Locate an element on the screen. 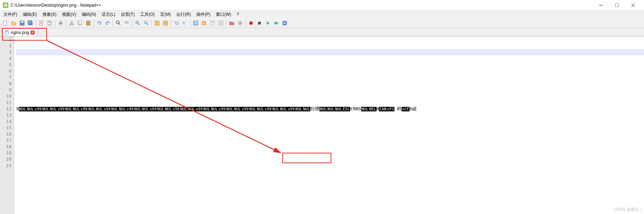 The width and height of the screenshot is (644, 214). watermark: CSDN @君衍.i is located at coordinates (627, 209).